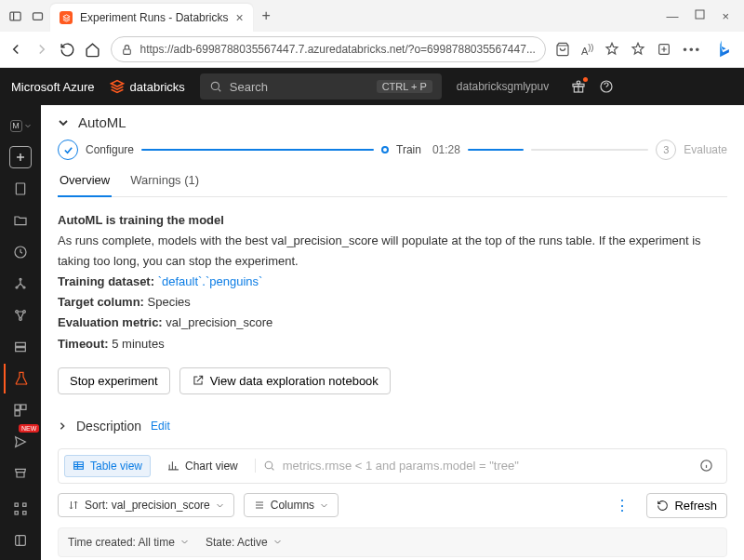  I want to click on copilot-icon, so click(724, 49).